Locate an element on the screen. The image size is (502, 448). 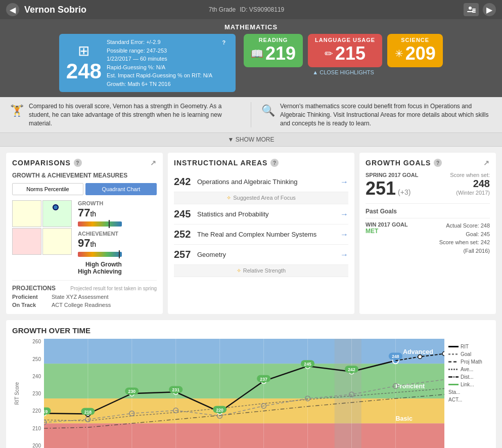
show-more-button: ▼ SHOW MORE is located at coordinates (251, 140).